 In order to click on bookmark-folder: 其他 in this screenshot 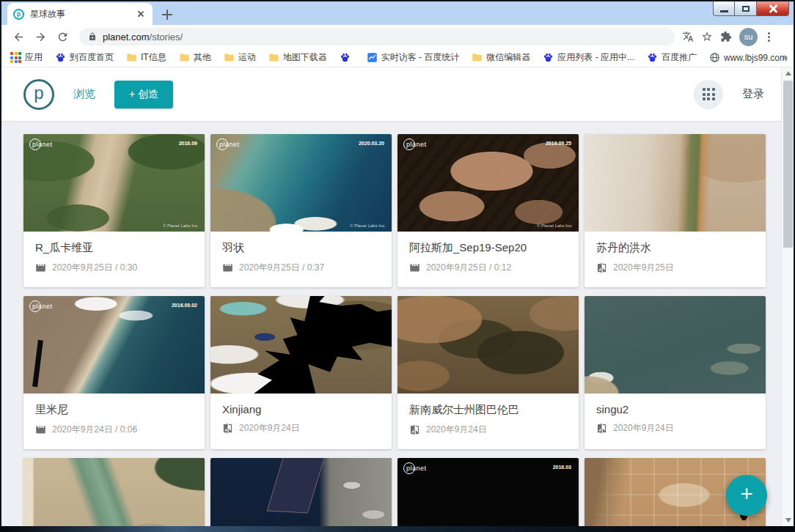, I will do `click(195, 57)`.